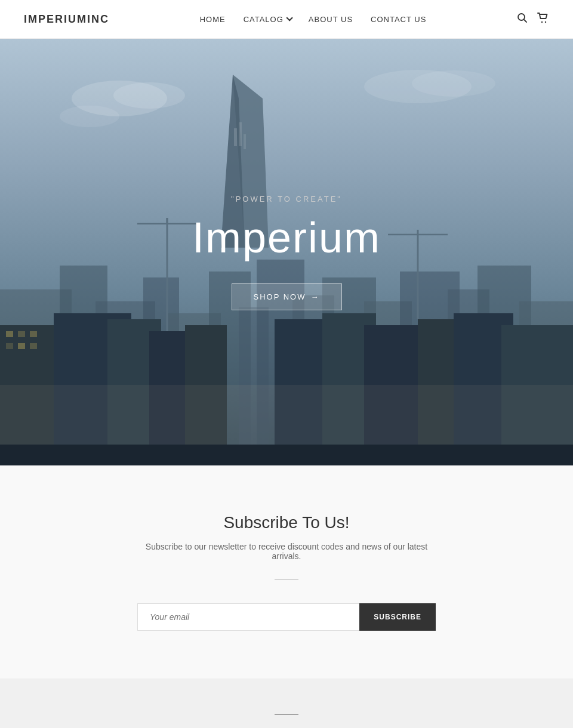  I want to click on nav-icon-group, so click(533, 19).